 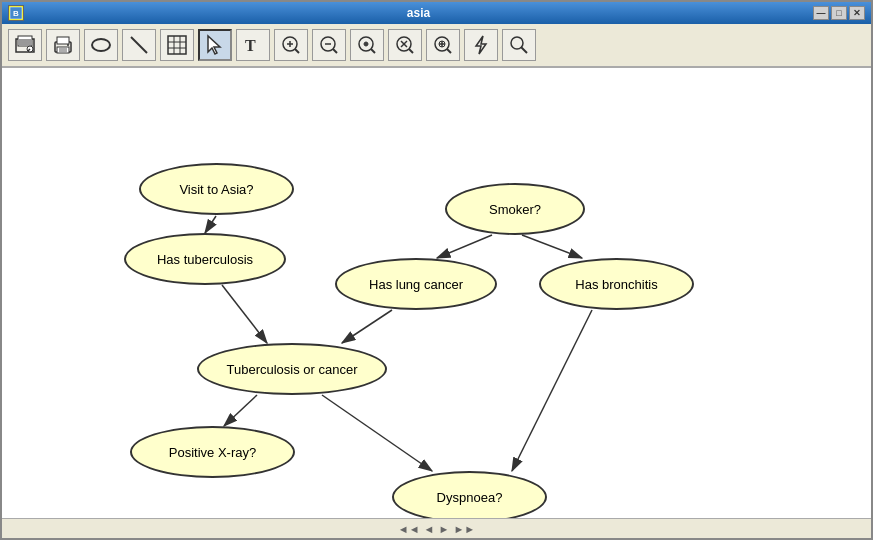 What do you see at coordinates (63, 45) in the screenshot?
I see `print-button` at bounding box center [63, 45].